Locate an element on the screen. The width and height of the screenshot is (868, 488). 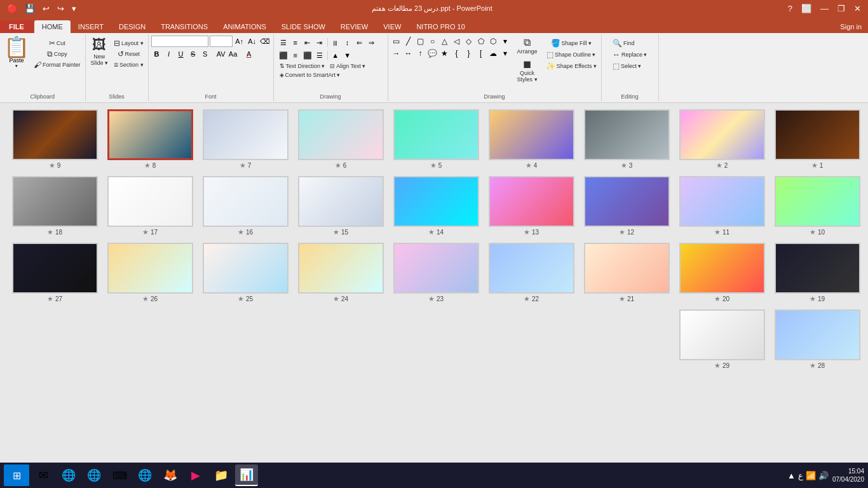
bullets-button: ☰ is located at coordinates (283, 43).